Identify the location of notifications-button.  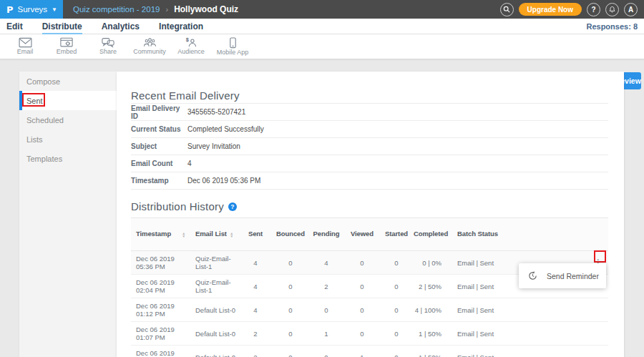
(613, 10).